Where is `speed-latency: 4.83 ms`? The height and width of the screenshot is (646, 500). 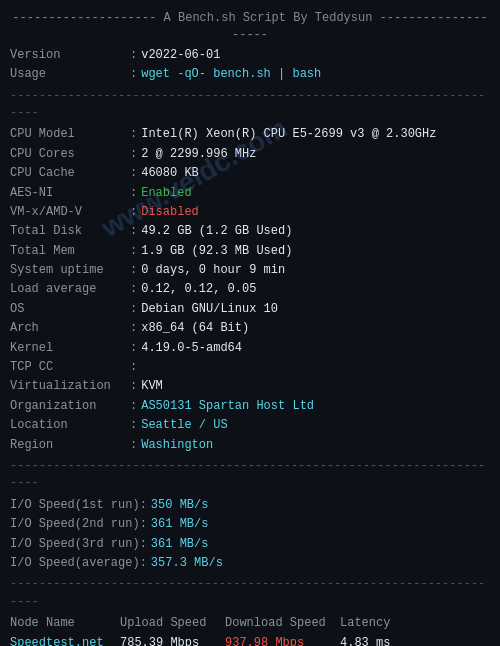
speed-latency: 4.83 ms is located at coordinates (380, 641).